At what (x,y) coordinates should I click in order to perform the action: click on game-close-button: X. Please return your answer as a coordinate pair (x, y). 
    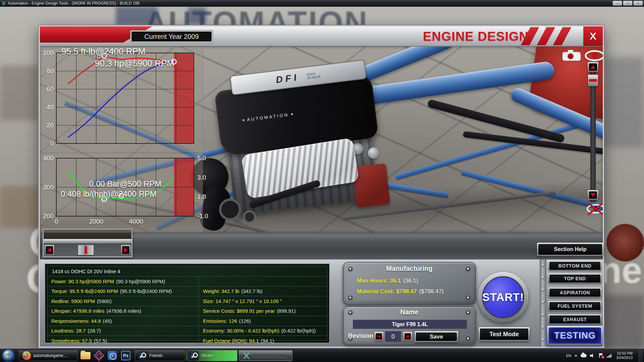
    Looking at the image, I should click on (593, 36).